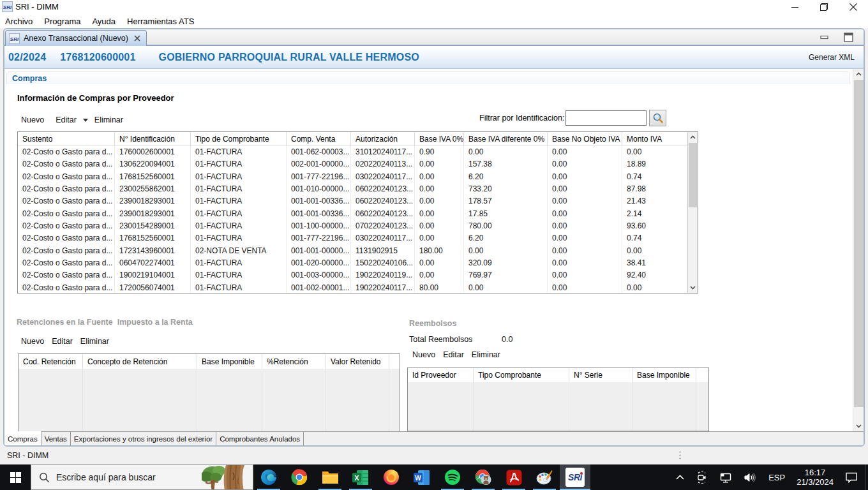 The height and width of the screenshot is (490, 868). I want to click on filter-input, so click(606, 118).